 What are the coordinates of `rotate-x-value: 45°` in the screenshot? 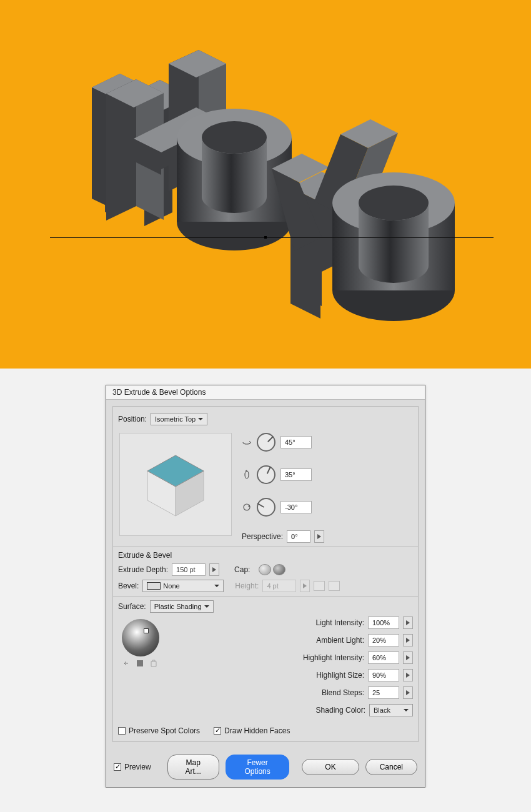 It's located at (290, 442).